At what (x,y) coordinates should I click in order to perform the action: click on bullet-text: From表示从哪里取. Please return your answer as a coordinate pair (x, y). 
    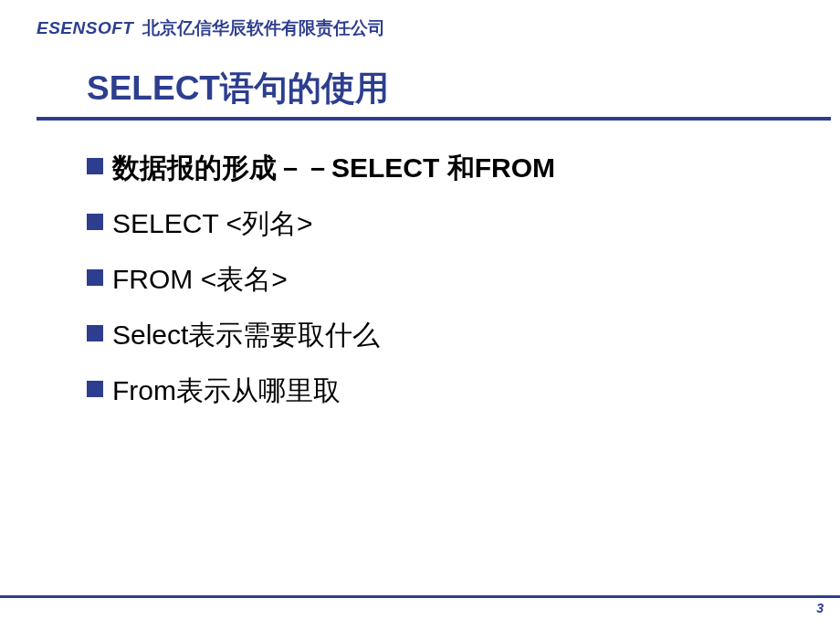
    Looking at the image, I should click on (226, 391).